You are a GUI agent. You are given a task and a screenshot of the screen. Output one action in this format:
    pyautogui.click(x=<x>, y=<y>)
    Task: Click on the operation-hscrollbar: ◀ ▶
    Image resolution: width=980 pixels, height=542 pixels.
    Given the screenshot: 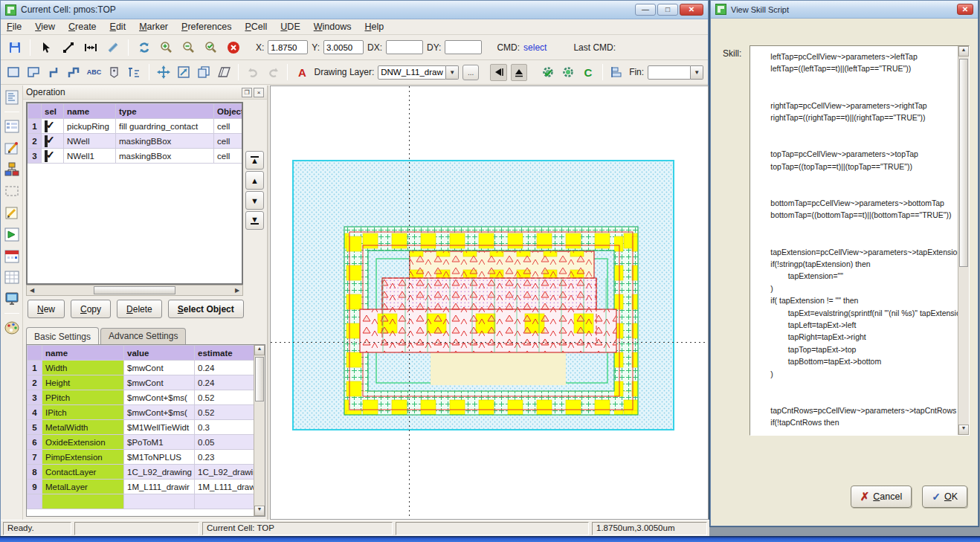 What is the action you would take?
    pyautogui.click(x=135, y=290)
    